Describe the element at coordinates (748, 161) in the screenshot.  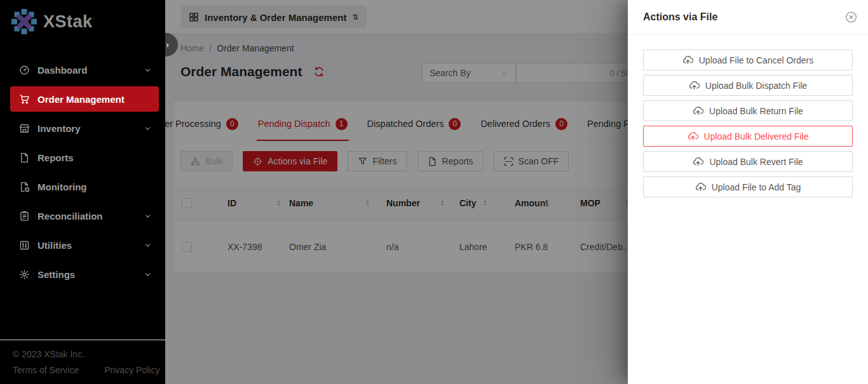
I see `upload-bulk-revert-file-button: Upload Bulk Revert File` at that location.